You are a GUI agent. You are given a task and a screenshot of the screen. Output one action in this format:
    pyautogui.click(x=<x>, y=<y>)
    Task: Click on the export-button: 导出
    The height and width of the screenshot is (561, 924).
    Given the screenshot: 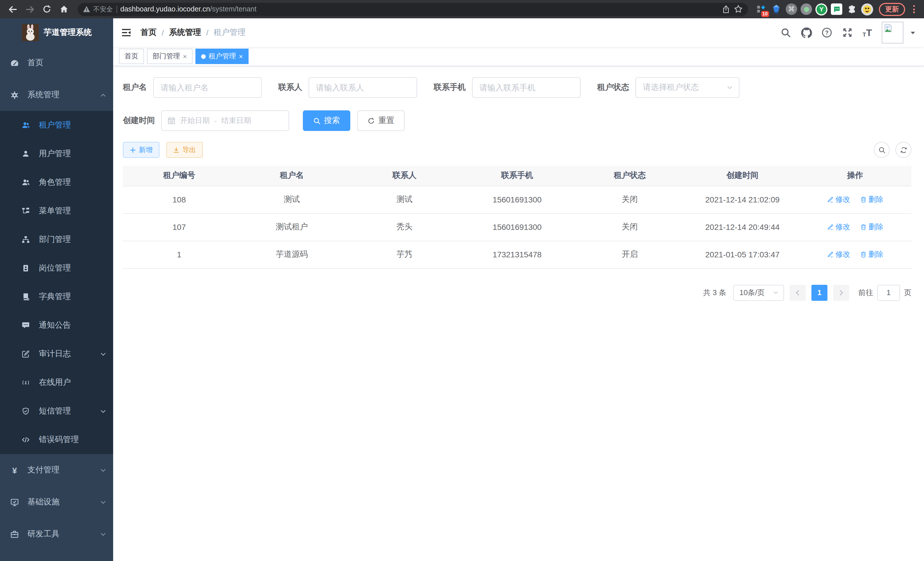 What is the action you would take?
    pyautogui.click(x=184, y=150)
    